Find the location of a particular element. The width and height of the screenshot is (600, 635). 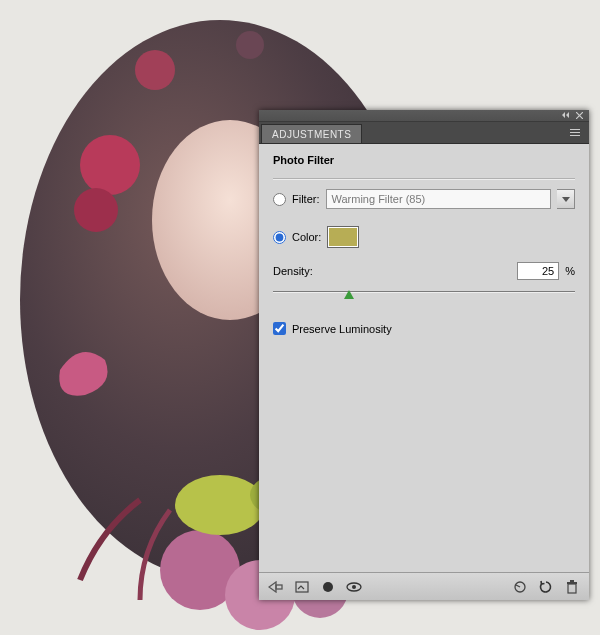

adjustment-title: Photo Filter is located at coordinates (424, 161).